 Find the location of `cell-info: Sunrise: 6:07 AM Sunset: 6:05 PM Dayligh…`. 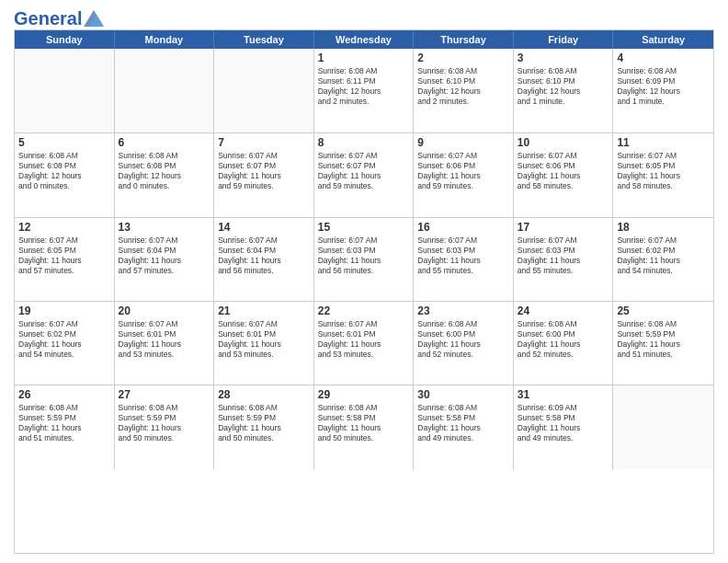

cell-info: Sunrise: 6:07 AM Sunset: 6:05 PM Dayligh… is located at coordinates (664, 171).